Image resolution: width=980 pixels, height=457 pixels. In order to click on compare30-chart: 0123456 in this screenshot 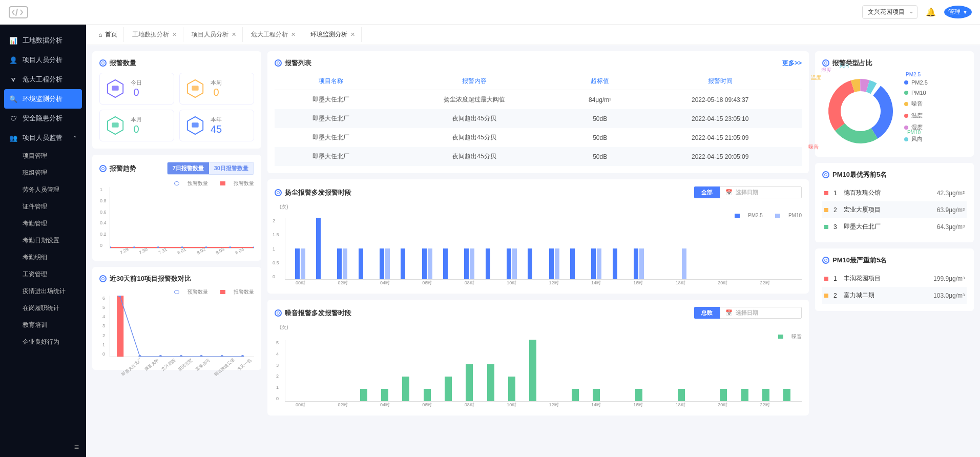, I will do `click(182, 326)`.